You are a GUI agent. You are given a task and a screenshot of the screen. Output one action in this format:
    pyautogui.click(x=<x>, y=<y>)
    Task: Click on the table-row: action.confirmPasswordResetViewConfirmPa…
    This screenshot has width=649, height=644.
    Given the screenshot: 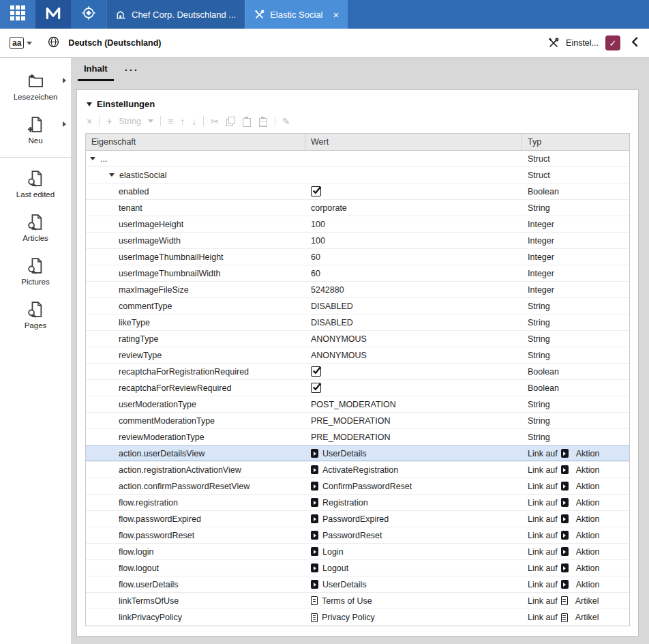 What is the action you would take?
    pyautogui.click(x=357, y=486)
    